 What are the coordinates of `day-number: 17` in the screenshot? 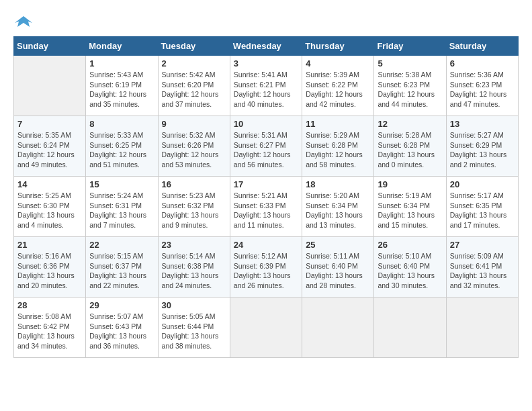 It's located at (266, 184).